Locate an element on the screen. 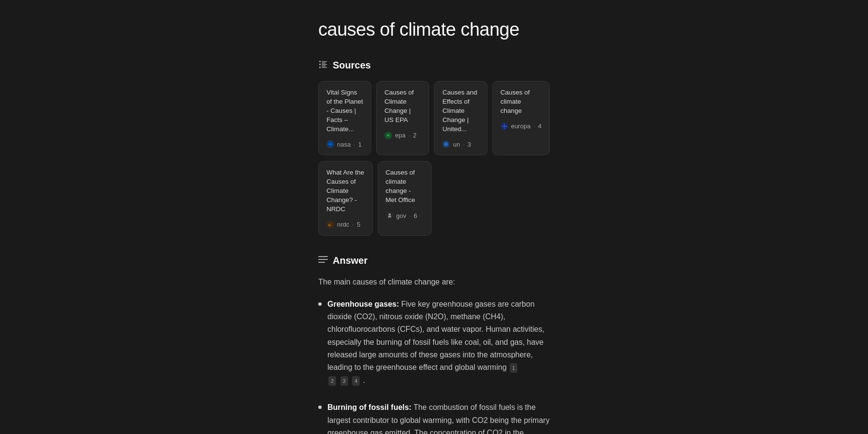 The width and height of the screenshot is (868, 434). citation-3: 3 is located at coordinates (344, 381).